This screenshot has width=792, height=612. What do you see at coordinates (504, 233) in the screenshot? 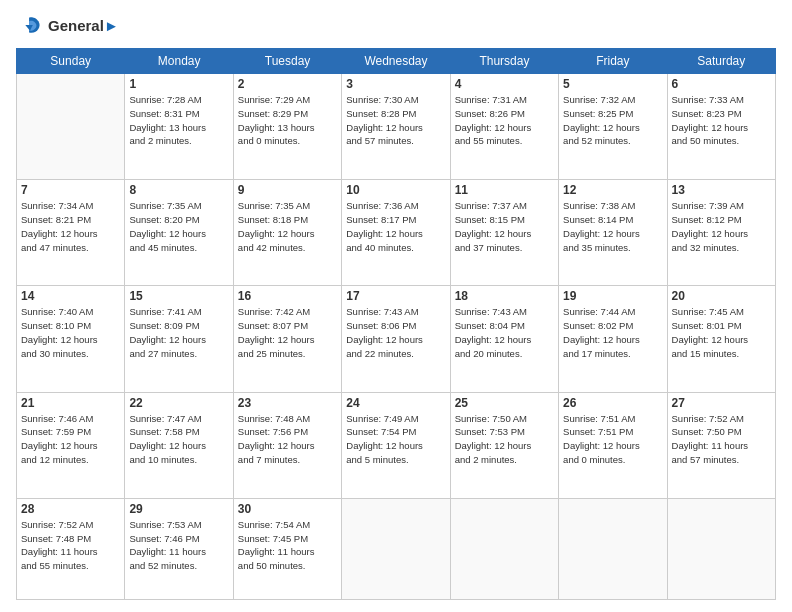
I see `calendar-cell: 11Sunrise: 7:37 AM Sunset: 8:15 PM Dayli…` at bounding box center [504, 233].